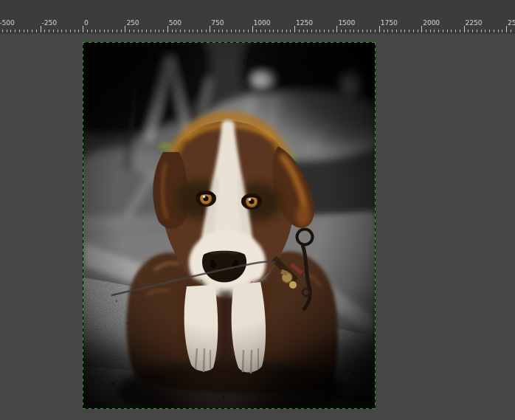  I want to click on horizontal-ruler: -500-25002505007501000125015001750200022…, so click(258, 26).